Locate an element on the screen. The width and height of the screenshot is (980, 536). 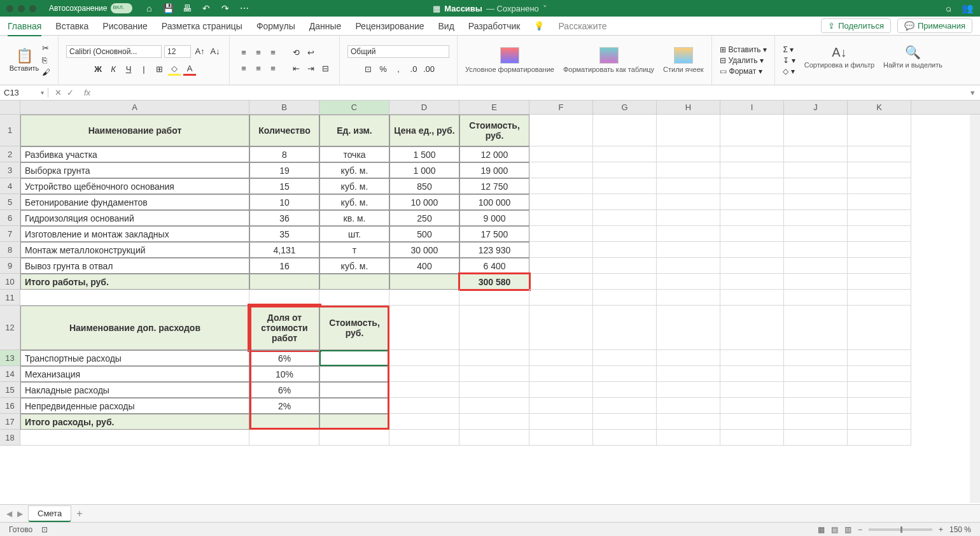
row-header: 13 is located at coordinates (10, 358).